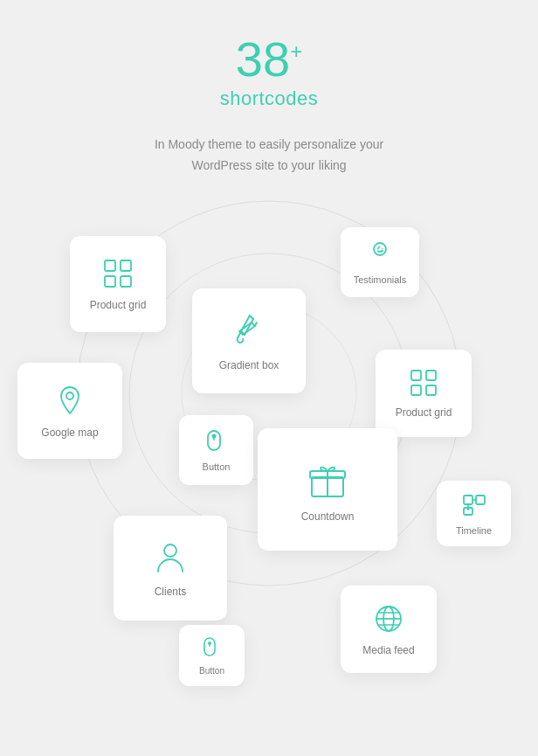  I want to click on card-testimonials: Testimonials, so click(380, 262).